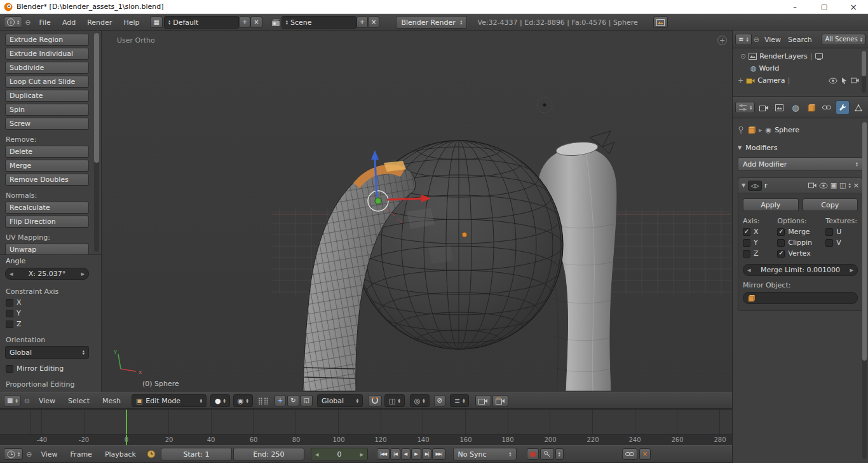  Describe the element at coordinates (81, 454) in the screenshot. I see `menu-frame: Frame` at that location.